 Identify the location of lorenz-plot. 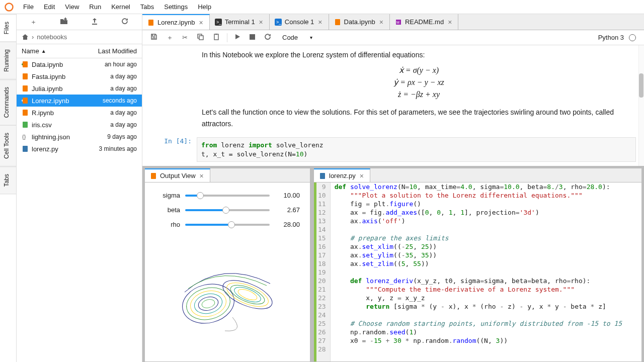
(227, 292).